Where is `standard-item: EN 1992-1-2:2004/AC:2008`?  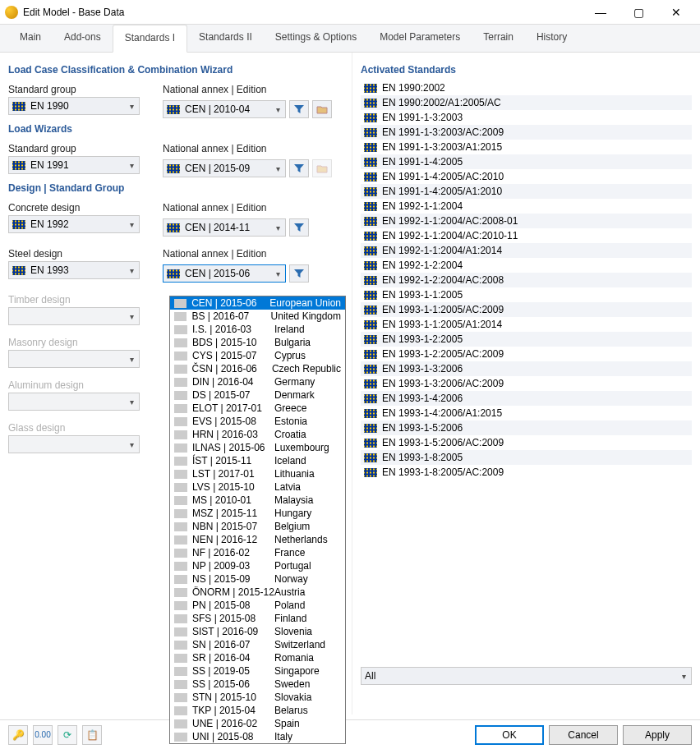
standard-item: EN 1992-1-2:2004/AC:2008 is located at coordinates (526, 280).